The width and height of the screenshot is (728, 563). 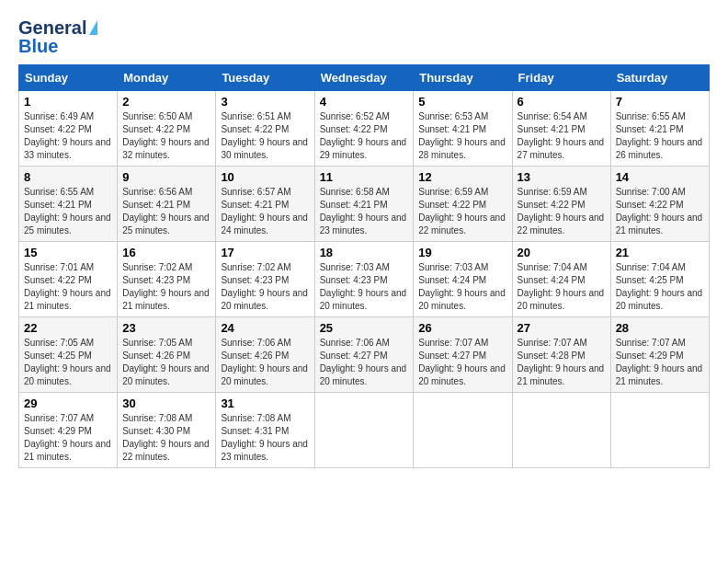 What do you see at coordinates (265, 204) in the screenshot?
I see `day-cell-10: 10Sunrise: 6:57 AMSunset: 4:21 PMDayligh…` at bounding box center [265, 204].